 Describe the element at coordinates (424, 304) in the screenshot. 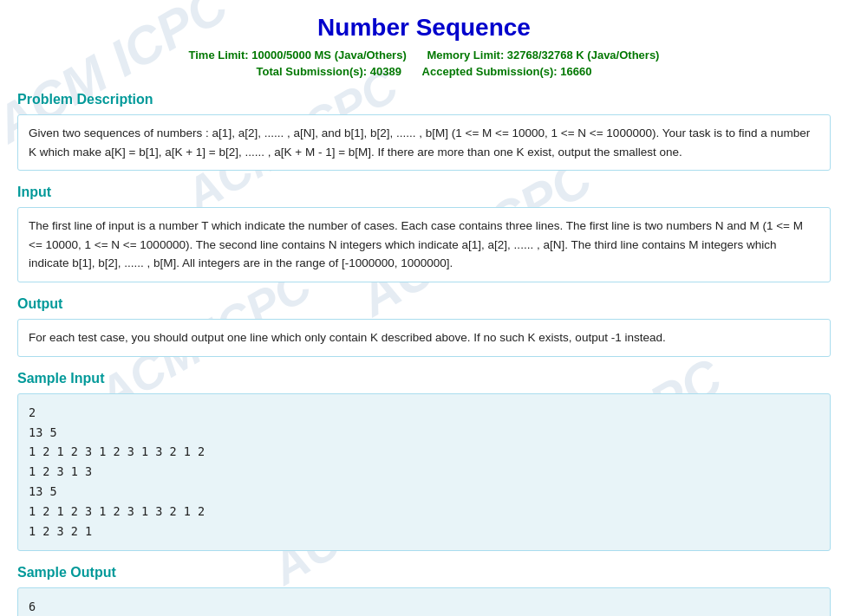

I see `output-title: Output` at that location.